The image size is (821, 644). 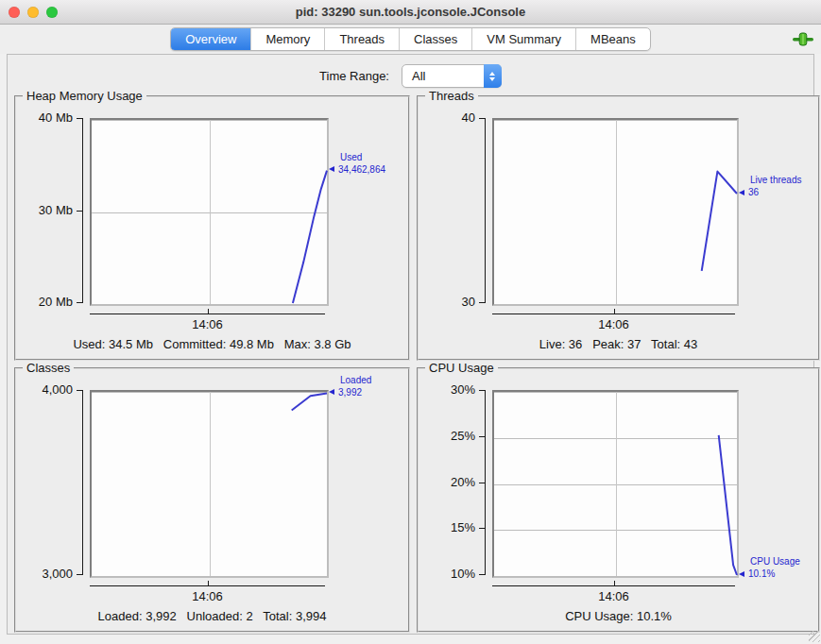 What do you see at coordinates (618, 344) in the screenshot?
I see `threads-stats: Live: 36 Peak: 37 Total: 43` at bounding box center [618, 344].